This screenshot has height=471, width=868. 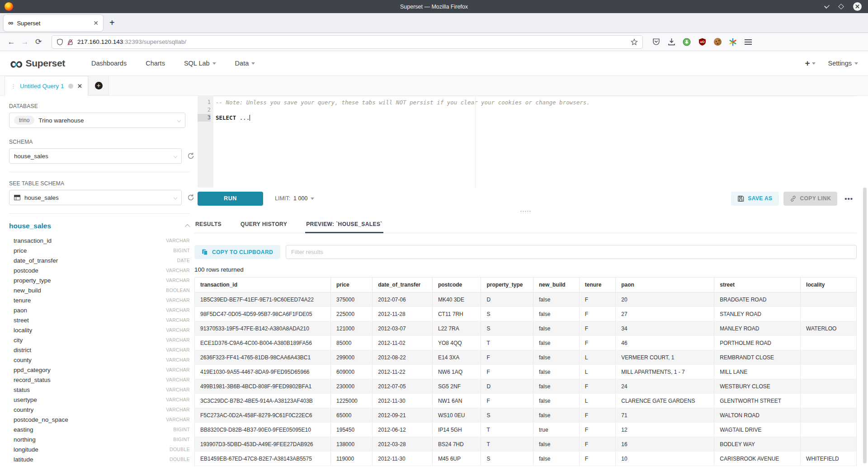 What do you see at coordinates (733, 42) in the screenshot?
I see `colorful-asterisk-icon` at bounding box center [733, 42].